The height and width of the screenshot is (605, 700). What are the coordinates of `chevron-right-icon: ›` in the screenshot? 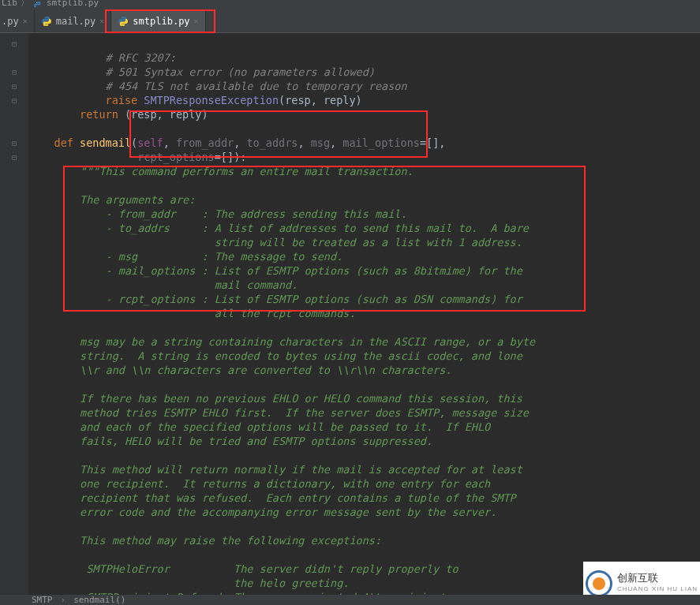 It's located at (63, 599).